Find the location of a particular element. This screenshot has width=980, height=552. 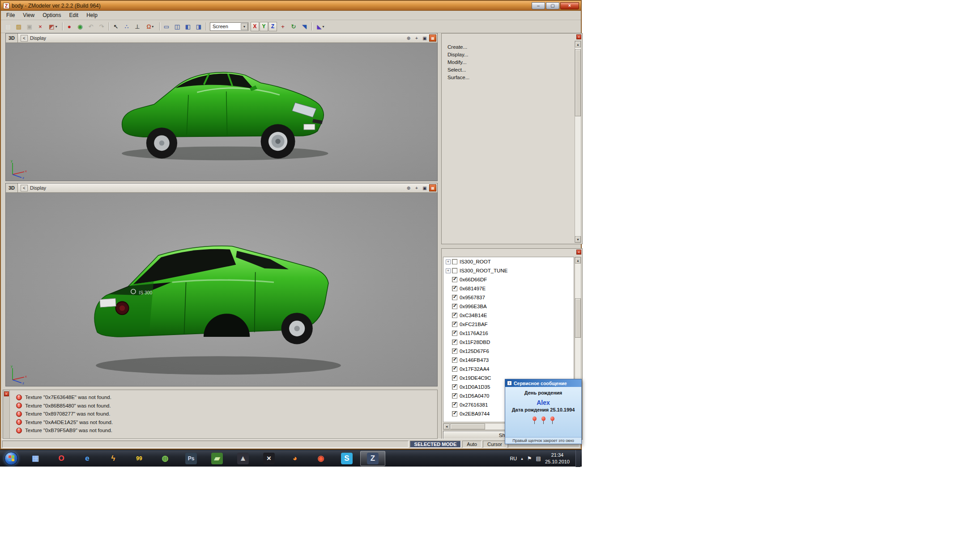

viewport-layout-2-icon: ◫ is located at coordinates (177, 27).